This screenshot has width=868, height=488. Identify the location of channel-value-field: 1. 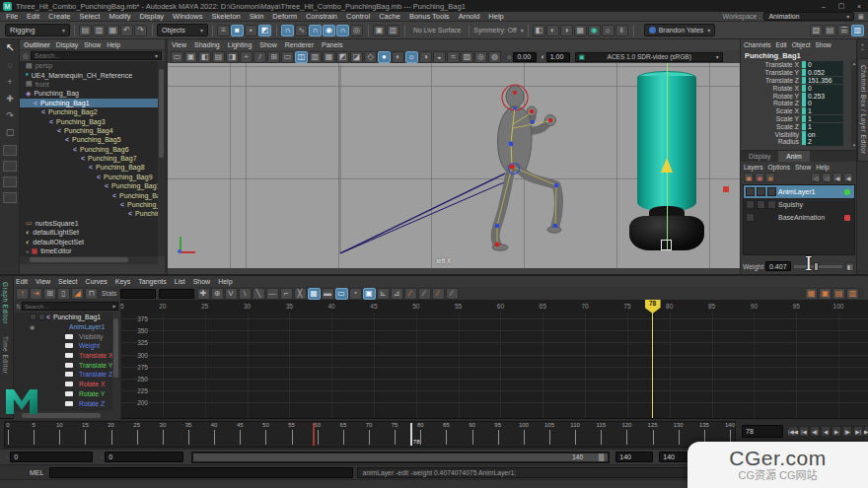
(825, 126).